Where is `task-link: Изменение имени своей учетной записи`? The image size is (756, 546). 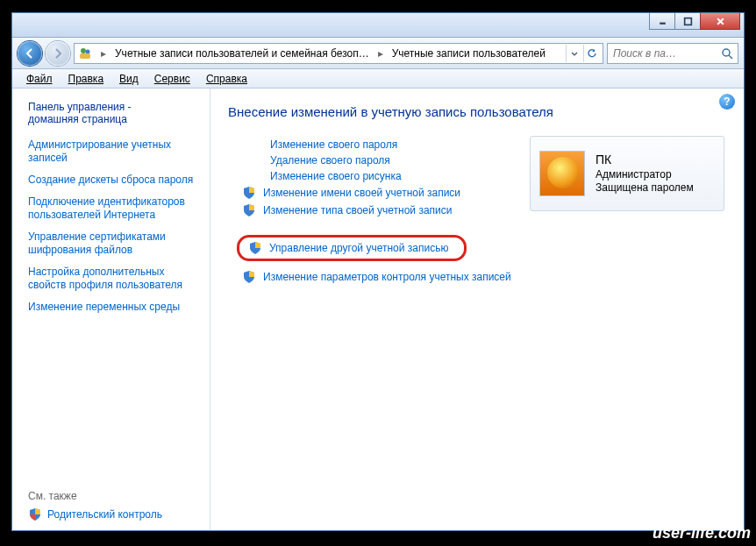 task-link: Изменение имени своей учетной записи is located at coordinates (361, 193).